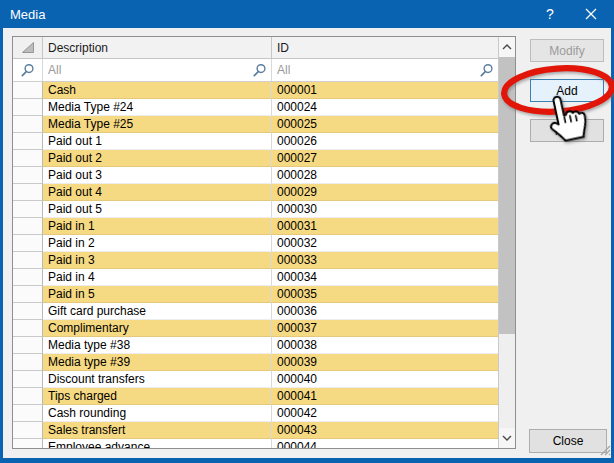  I want to click on vertical-scrollbar, so click(506, 242).